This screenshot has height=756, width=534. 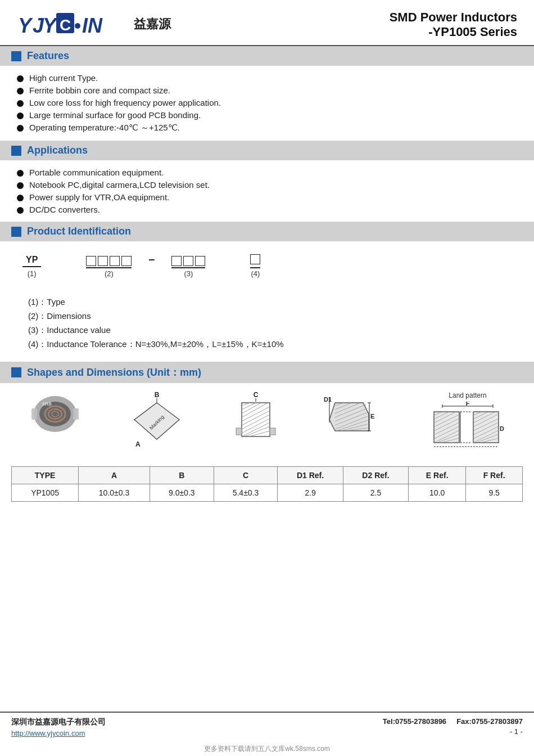 What do you see at coordinates (65, 209) in the screenshot?
I see `app-text-4: DC/DC converters.` at bounding box center [65, 209].